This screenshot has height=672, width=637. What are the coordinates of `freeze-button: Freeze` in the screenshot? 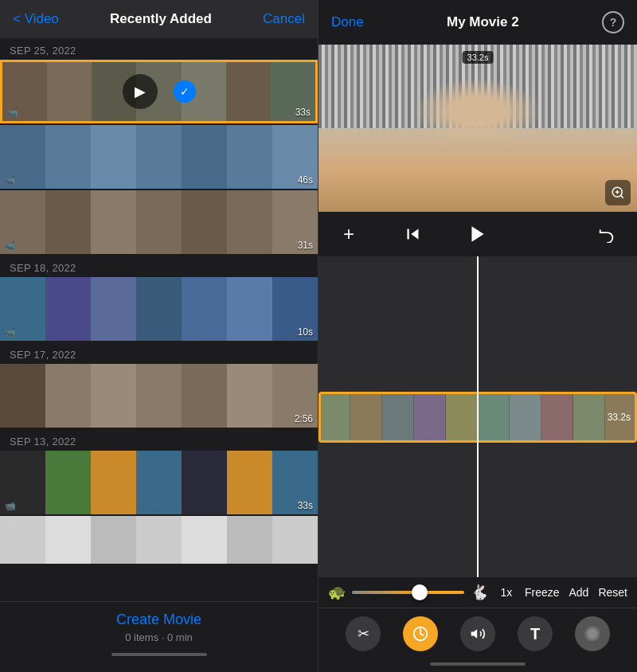 It's located at (542, 592).